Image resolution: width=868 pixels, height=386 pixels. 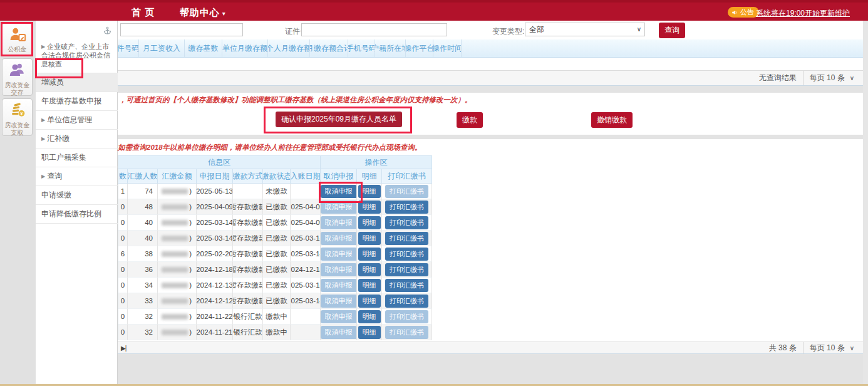 I want to click on rail-item-housing-deposit: 房改资金 交存, so click(x=18, y=77).